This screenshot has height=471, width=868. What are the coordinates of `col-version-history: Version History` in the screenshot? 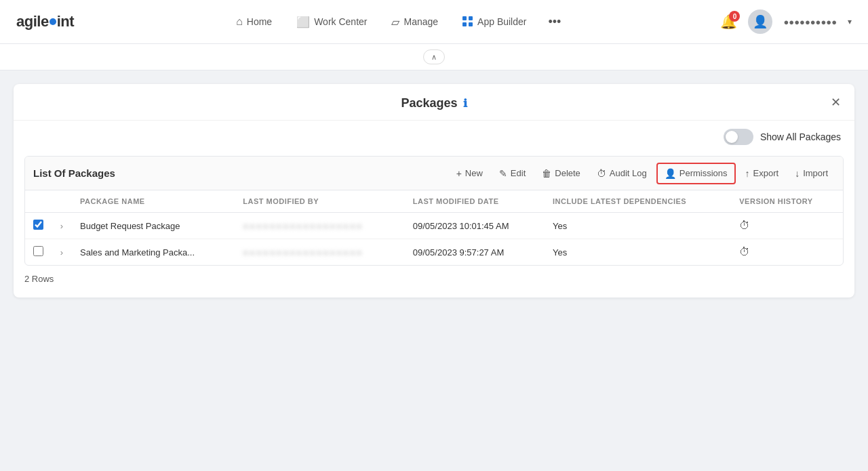 It's located at (787, 202).